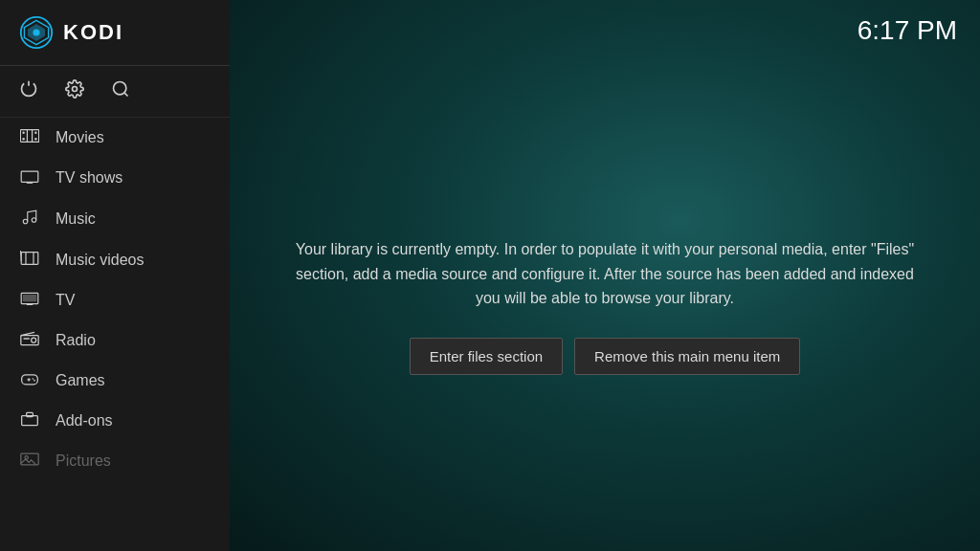 The width and height of the screenshot is (980, 551). I want to click on sidebar-toolbar, so click(115, 92).